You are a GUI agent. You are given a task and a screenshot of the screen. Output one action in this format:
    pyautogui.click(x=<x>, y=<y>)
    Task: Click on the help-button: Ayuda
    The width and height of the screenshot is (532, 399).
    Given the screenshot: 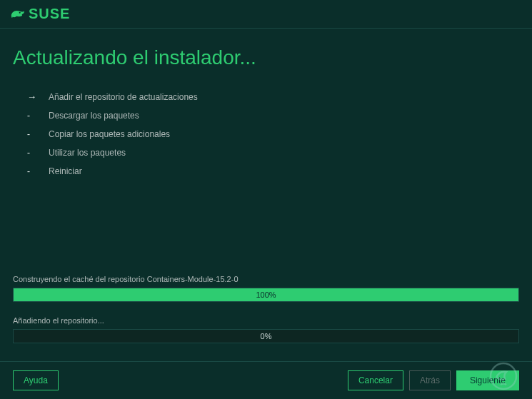 What is the action you would take?
    pyautogui.click(x=36, y=380)
    